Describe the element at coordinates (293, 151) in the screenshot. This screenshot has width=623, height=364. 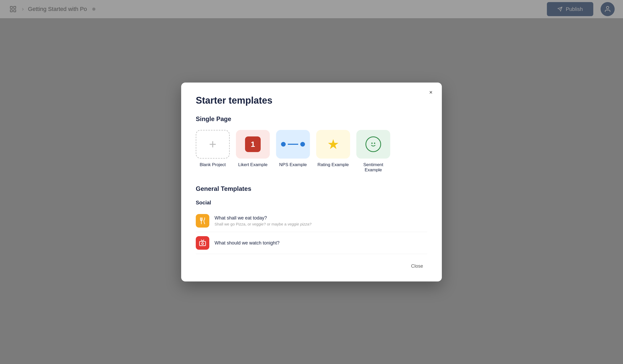
I see `template-nps: NPS Example` at that location.